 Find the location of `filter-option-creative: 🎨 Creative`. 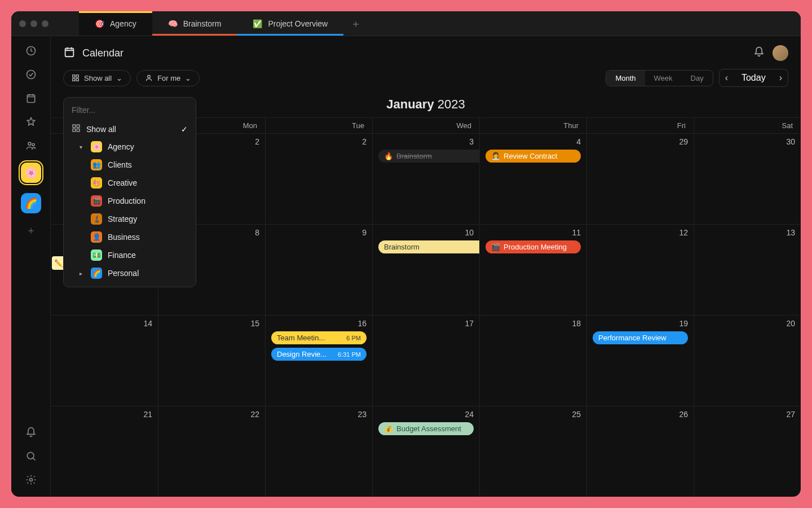

filter-option-creative: 🎨 Creative is located at coordinates (130, 183).